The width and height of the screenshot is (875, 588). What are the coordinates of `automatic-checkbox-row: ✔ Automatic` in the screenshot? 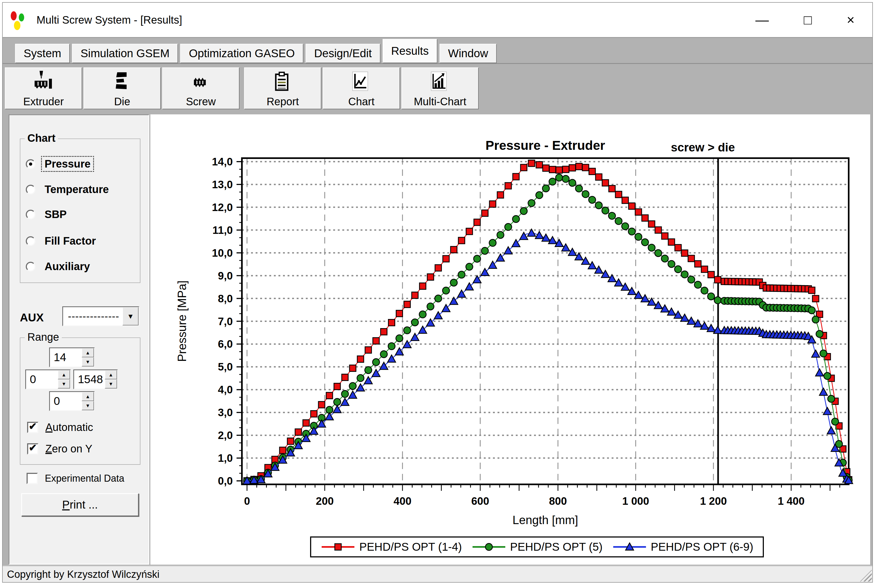 It's located at (60, 428).